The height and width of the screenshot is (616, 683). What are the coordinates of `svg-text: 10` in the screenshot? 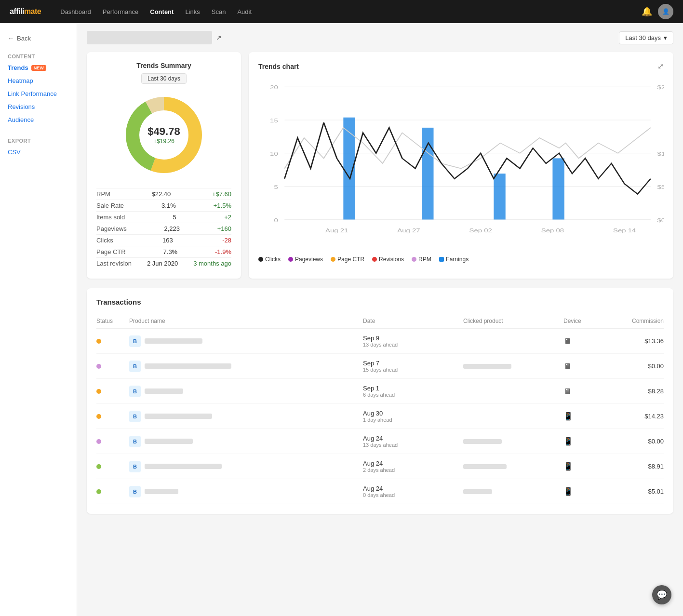 It's located at (274, 154).